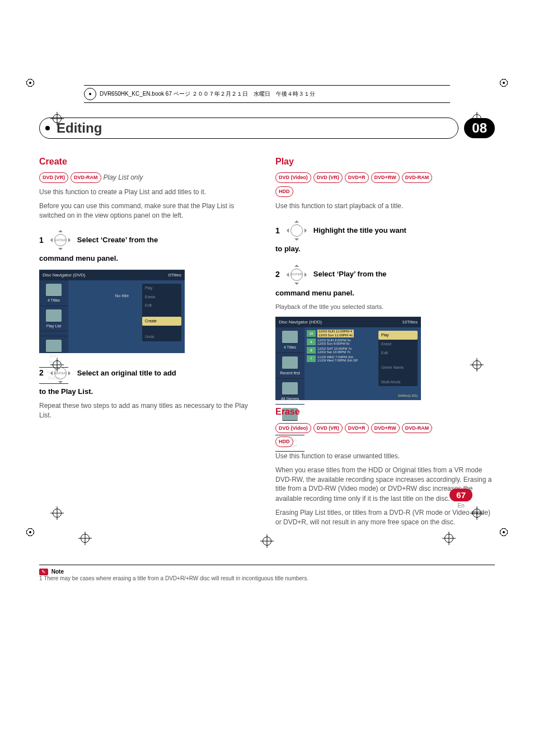 Image resolution: width=534 pixels, height=756 pixels. Describe the element at coordinates (58, 572) in the screenshot. I see `note-label: Note` at that location.